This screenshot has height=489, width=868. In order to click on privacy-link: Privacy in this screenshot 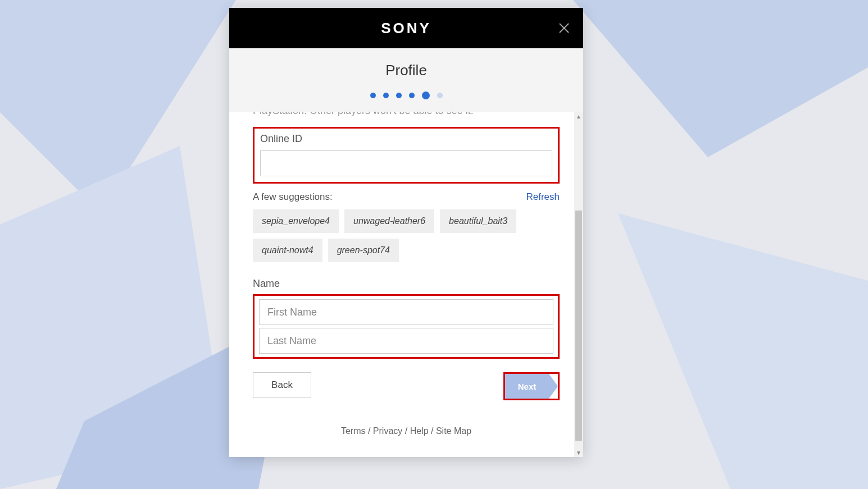, I will do `click(388, 431)`.